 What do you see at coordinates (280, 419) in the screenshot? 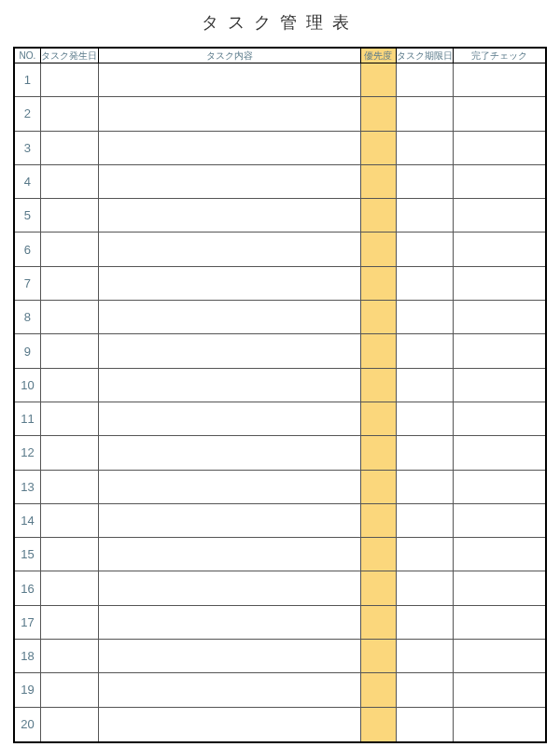
I see `table-row: 11` at bounding box center [280, 419].